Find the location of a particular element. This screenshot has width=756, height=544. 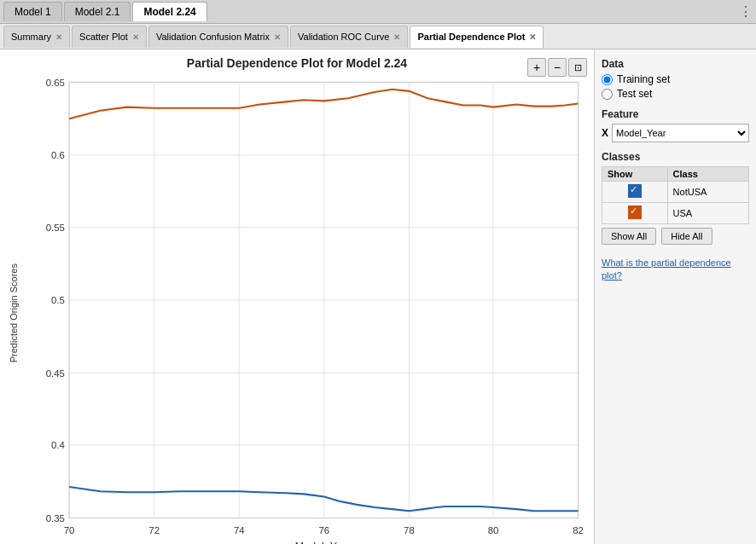

usa-checkbox-cell is located at coordinates (635, 213).